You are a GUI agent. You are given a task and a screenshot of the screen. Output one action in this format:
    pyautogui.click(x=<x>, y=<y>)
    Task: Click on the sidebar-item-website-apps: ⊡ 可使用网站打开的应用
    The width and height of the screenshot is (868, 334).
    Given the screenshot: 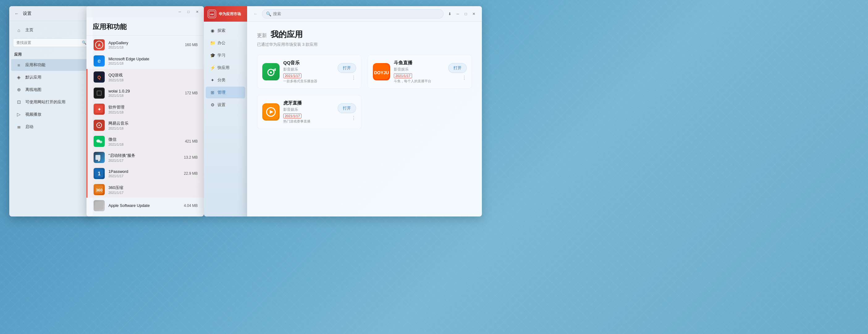 What is the action you would take?
    pyautogui.click(x=51, y=102)
    